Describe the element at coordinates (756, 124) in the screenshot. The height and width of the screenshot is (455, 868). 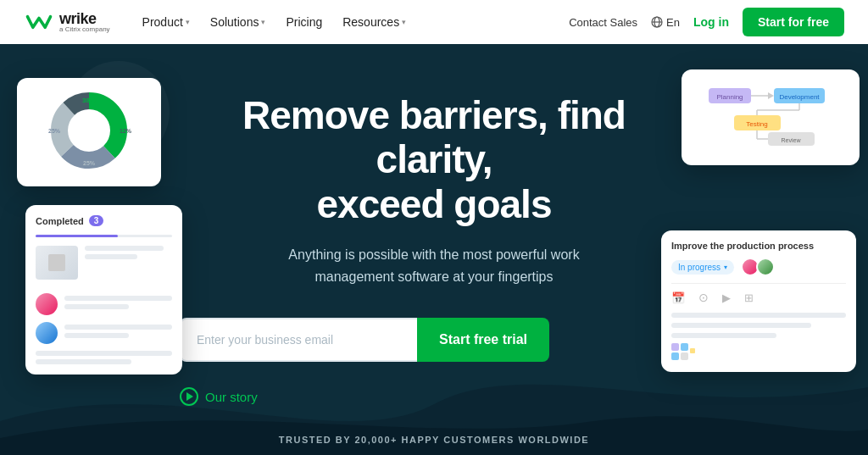
I see `svg-text: Testing` at that location.